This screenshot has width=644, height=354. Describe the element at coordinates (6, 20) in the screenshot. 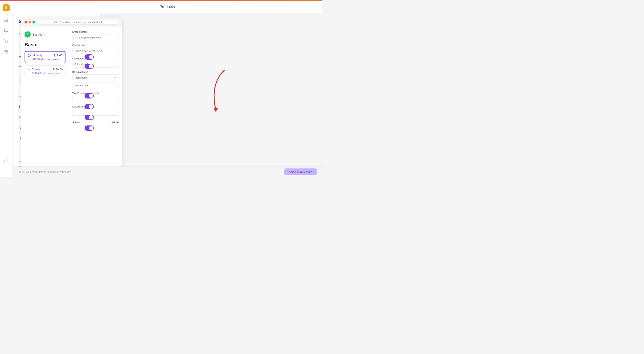

I see `sidebar-item-home` at that location.